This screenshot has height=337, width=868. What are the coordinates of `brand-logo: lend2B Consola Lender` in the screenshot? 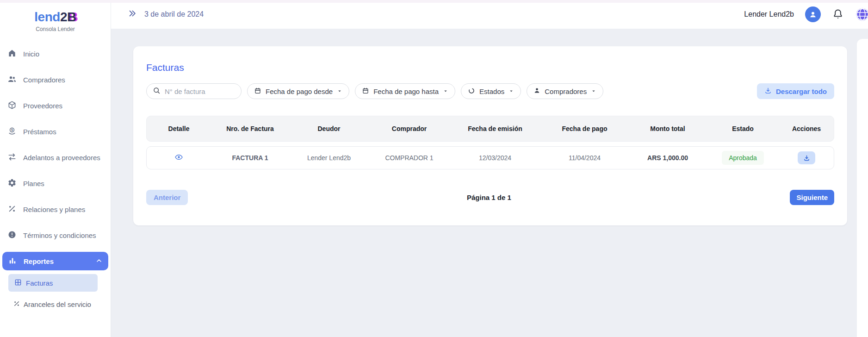 It's located at (56, 17).